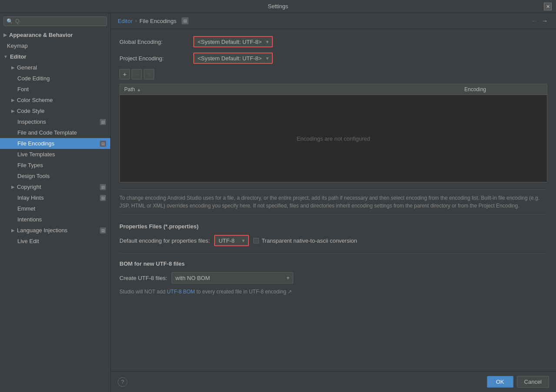 This screenshot has height=392, width=556. I want to click on sidebar-item-label: Emmet, so click(26, 208).